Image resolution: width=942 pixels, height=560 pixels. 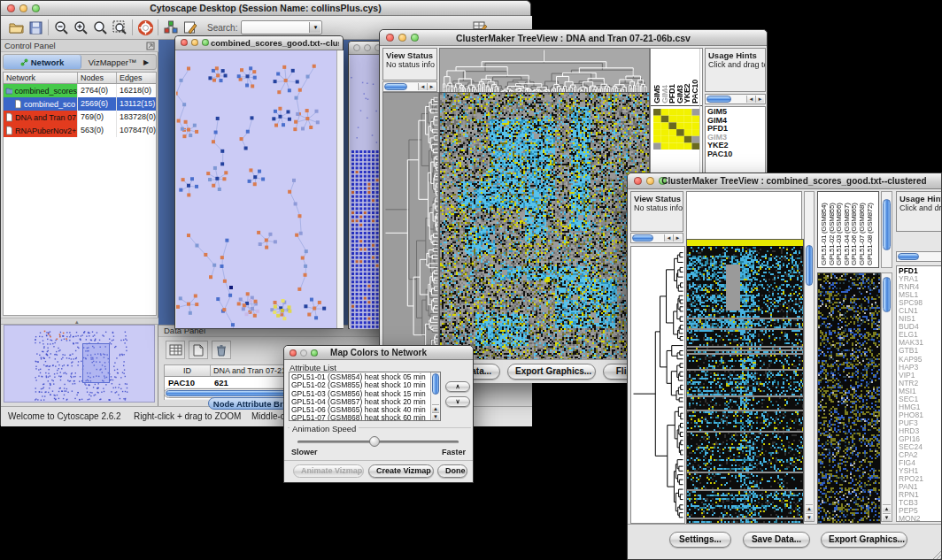 I want to click on column-label: GPL51-08 (GSM872), so click(x=869, y=235).